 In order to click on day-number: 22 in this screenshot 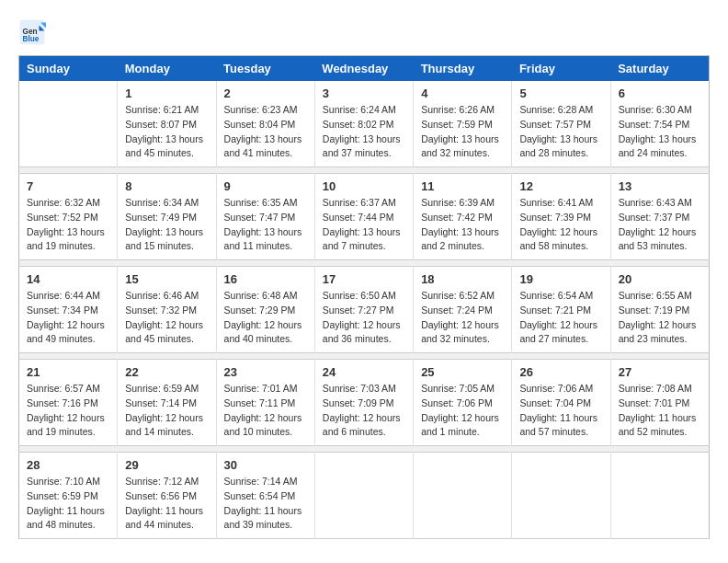, I will do `click(166, 372)`.